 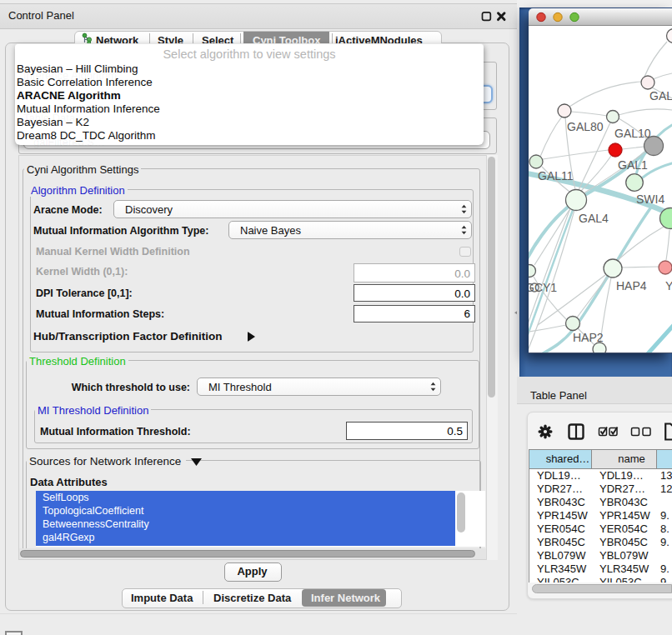 I want to click on svg-text: GAL4, so click(x=594, y=218).